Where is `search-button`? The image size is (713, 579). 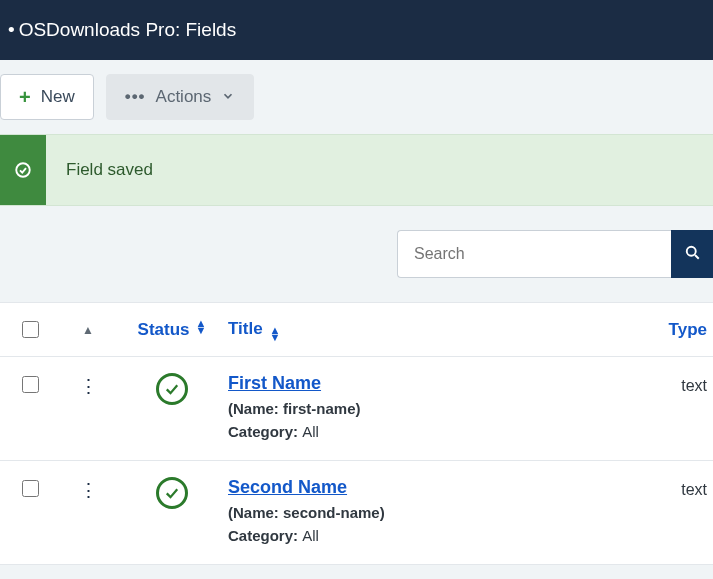
search-button is located at coordinates (692, 254).